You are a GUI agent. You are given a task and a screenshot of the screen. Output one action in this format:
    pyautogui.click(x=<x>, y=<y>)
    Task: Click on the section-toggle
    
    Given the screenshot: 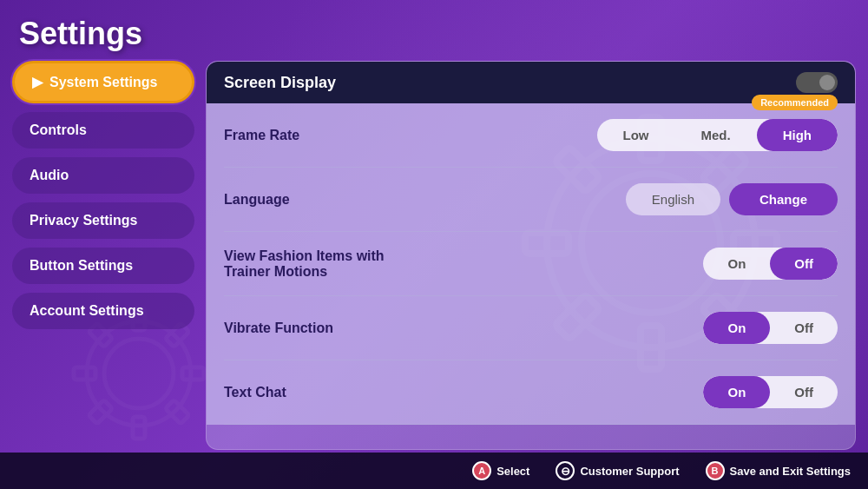 What is the action you would take?
    pyautogui.click(x=817, y=83)
    